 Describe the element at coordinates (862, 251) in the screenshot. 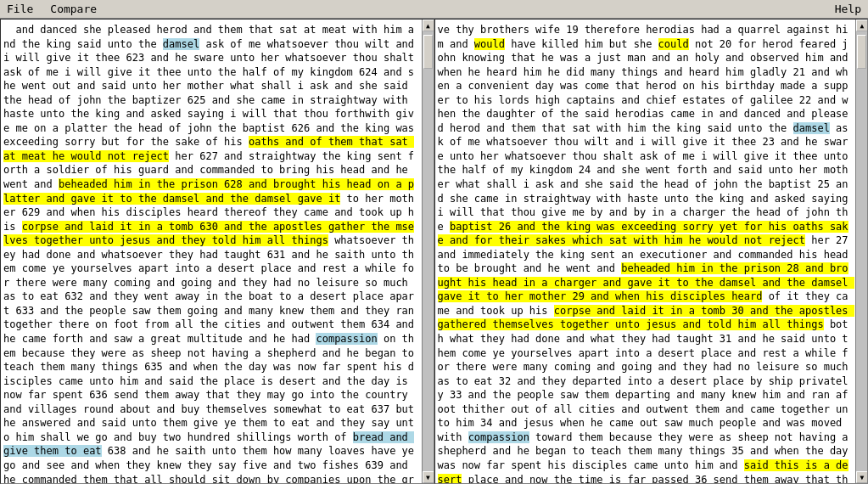

I see `right-scroll-track` at that location.